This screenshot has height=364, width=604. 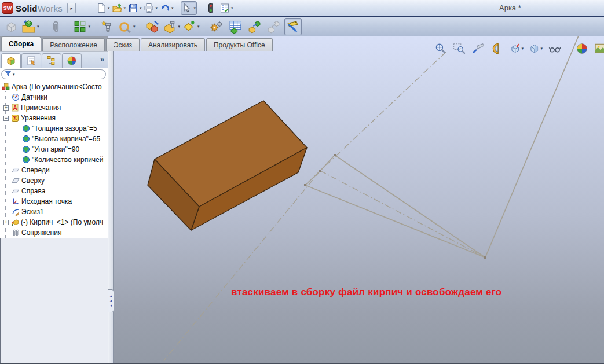 What do you see at coordinates (152, 27) in the screenshot?
I see `show-hidden-components-button` at bounding box center [152, 27].